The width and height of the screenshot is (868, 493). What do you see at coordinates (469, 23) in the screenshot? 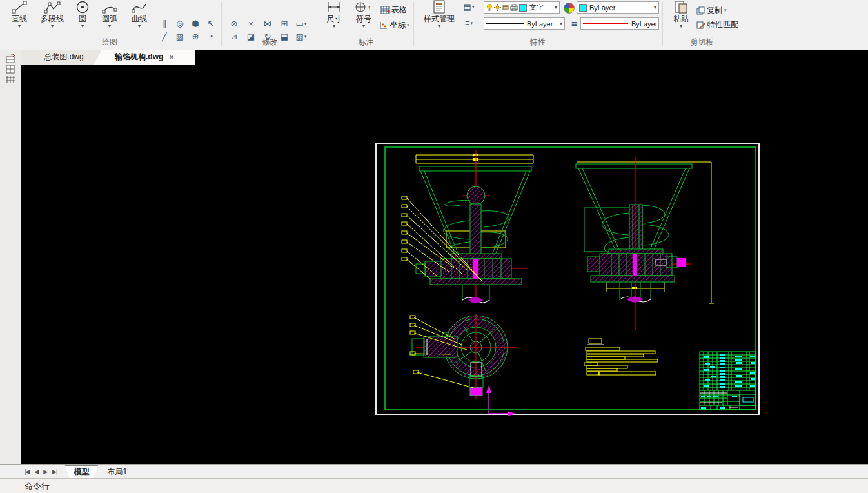
I see `linetype-manager-icon: ≡▾` at bounding box center [469, 23].